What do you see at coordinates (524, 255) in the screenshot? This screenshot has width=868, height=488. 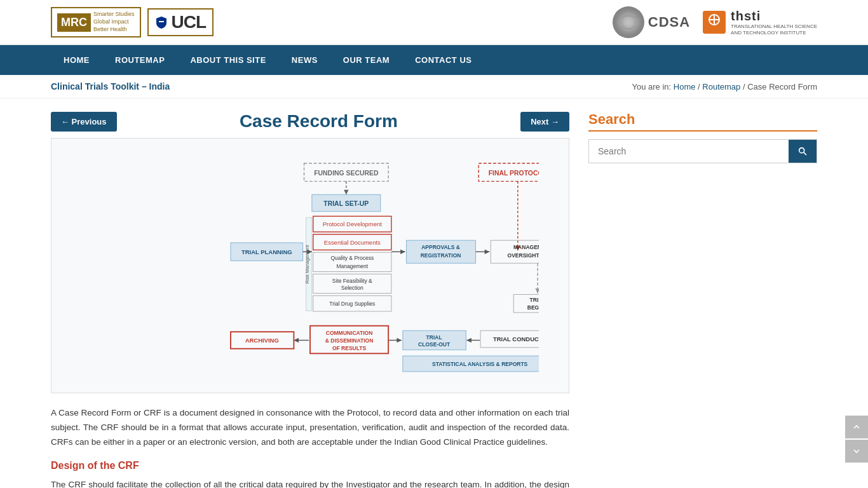 I see `svg-text: OVERSIGHT GROUPS` at bounding box center [524, 255].